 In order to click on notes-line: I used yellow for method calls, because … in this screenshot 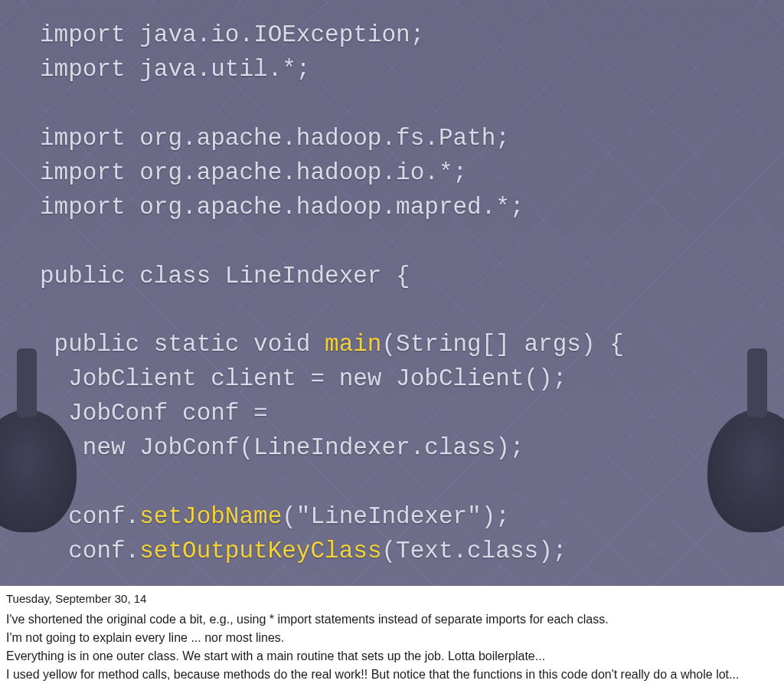, I will do `click(392, 674)`.